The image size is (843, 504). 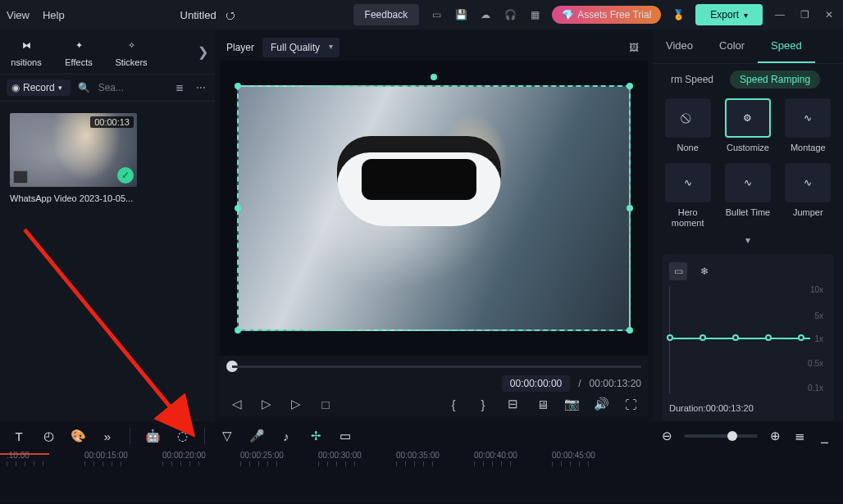 What do you see at coordinates (808, 183) in the screenshot?
I see `jumper-icon: ∿` at bounding box center [808, 183].